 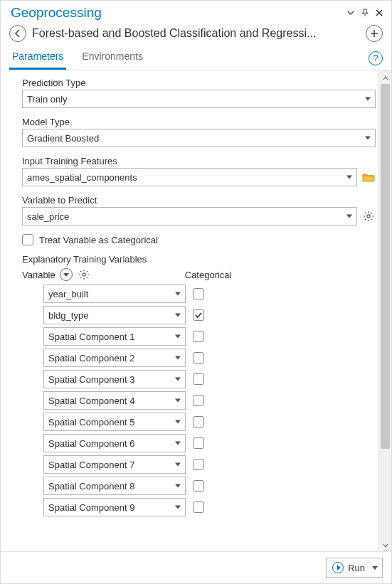 I want to click on variable-select: Spatial Component 3, so click(x=115, y=379).